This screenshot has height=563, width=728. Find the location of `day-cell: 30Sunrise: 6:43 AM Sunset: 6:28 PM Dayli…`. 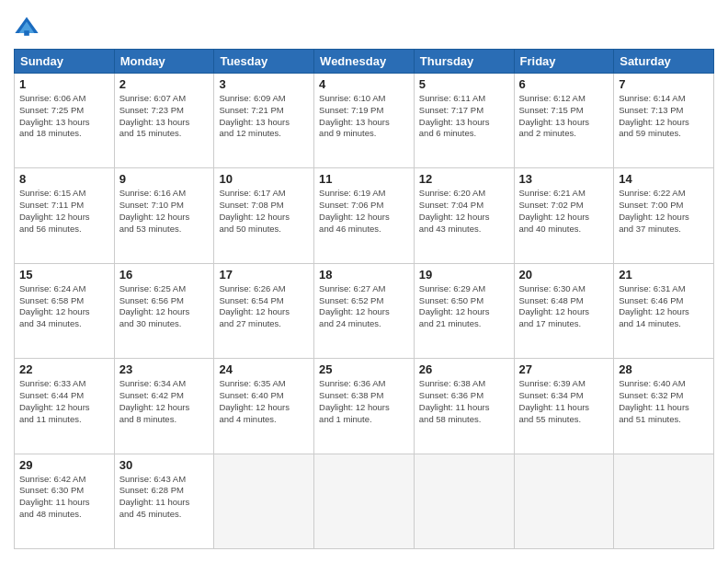

day-cell: 30Sunrise: 6:43 AM Sunset: 6:28 PM Dayli… is located at coordinates (164, 500).